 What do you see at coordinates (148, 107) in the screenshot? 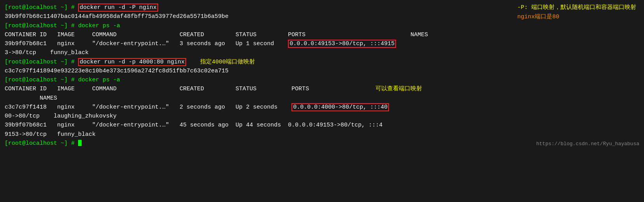
I see `container-row-2a: c3c7c97f1418 nginx "/docker-entrypoint.……` at bounding box center [148, 107].